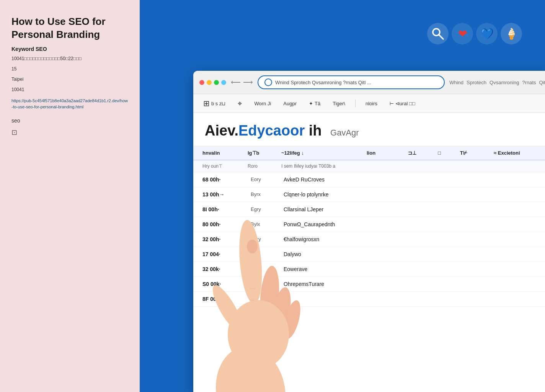 This screenshot has height=392, width=545. What do you see at coordinates (456, 83) in the screenshot?
I see `action-whind: Whind` at bounding box center [456, 83].